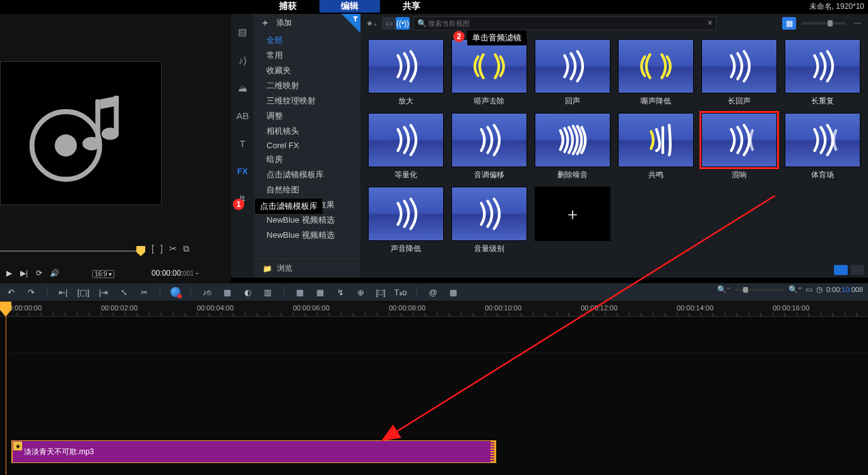 The image size is (868, 475). Describe the element at coordinates (857, 23) in the screenshot. I see `more-button: ⋯` at that location.